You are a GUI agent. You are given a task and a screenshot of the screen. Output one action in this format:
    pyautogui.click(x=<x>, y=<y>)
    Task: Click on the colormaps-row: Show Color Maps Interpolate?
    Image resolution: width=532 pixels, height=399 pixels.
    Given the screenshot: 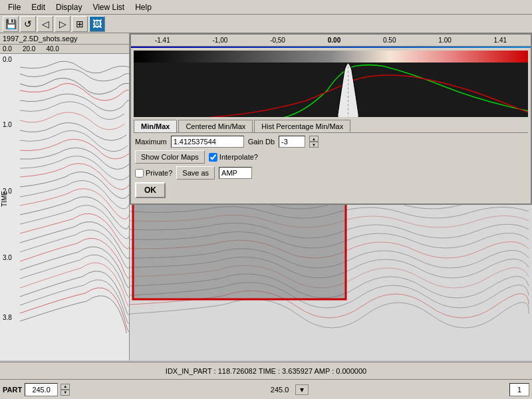 What is the action you would take?
    pyautogui.click(x=331, y=157)
    